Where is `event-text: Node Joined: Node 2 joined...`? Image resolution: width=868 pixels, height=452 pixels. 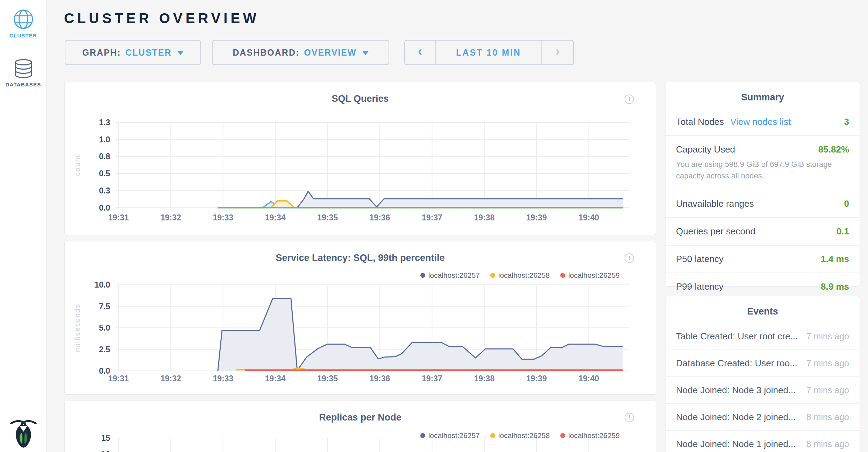 event-text: Node Joined: Node 2 joined... is located at coordinates (736, 417).